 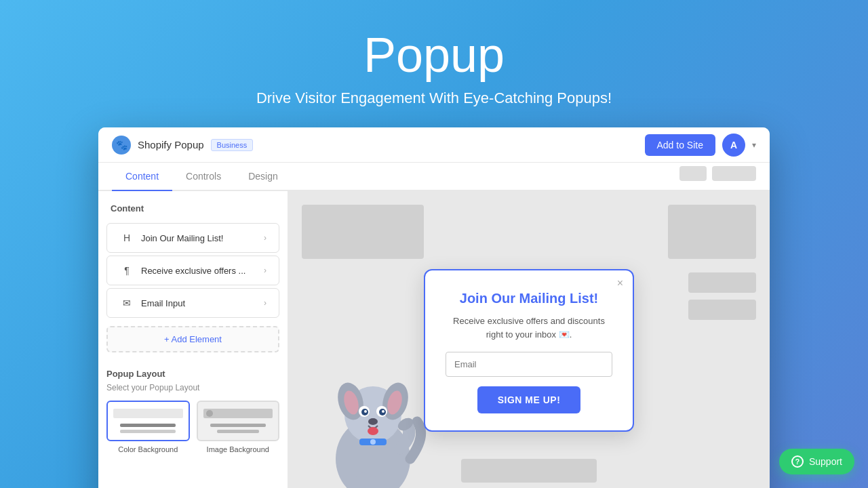 What do you see at coordinates (202, 271) in the screenshot?
I see `sidebar-paragraph-label: Receive exclusive offers ...` at bounding box center [202, 271].